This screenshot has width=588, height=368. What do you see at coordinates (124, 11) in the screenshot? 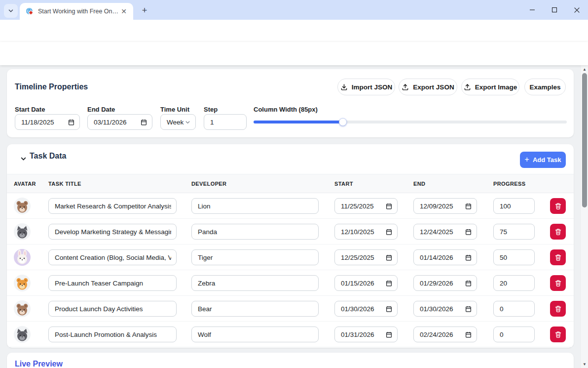
I see `tab-close-icon: ✕` at bounding box center [124, 11].